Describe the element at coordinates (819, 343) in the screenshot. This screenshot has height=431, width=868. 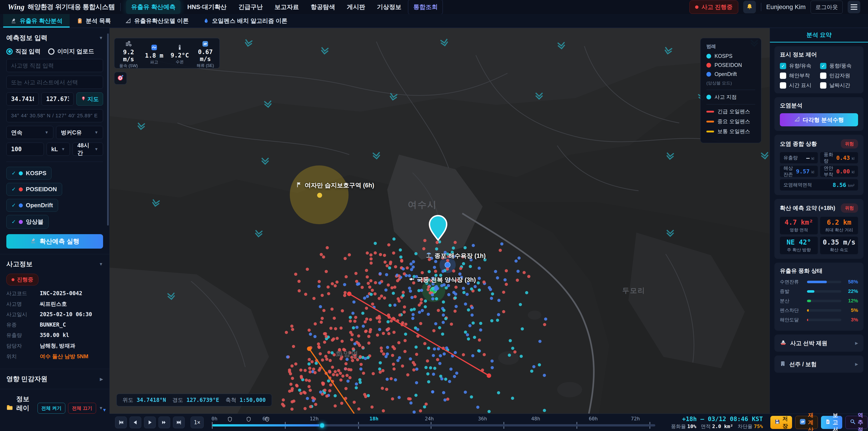
I see `vessel-spec-card: 사고 선박 제원 ▶` at that location.